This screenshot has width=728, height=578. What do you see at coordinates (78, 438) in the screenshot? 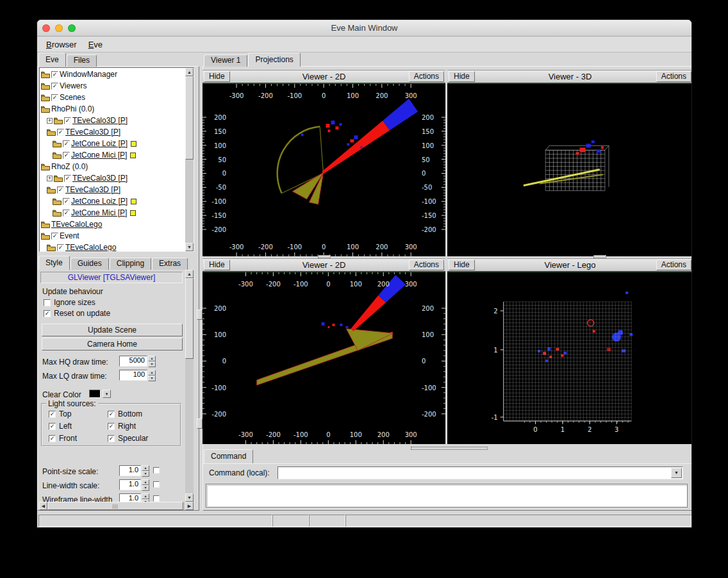
I see `light-source-front: ✓Front` at bounding box center [78, 438].